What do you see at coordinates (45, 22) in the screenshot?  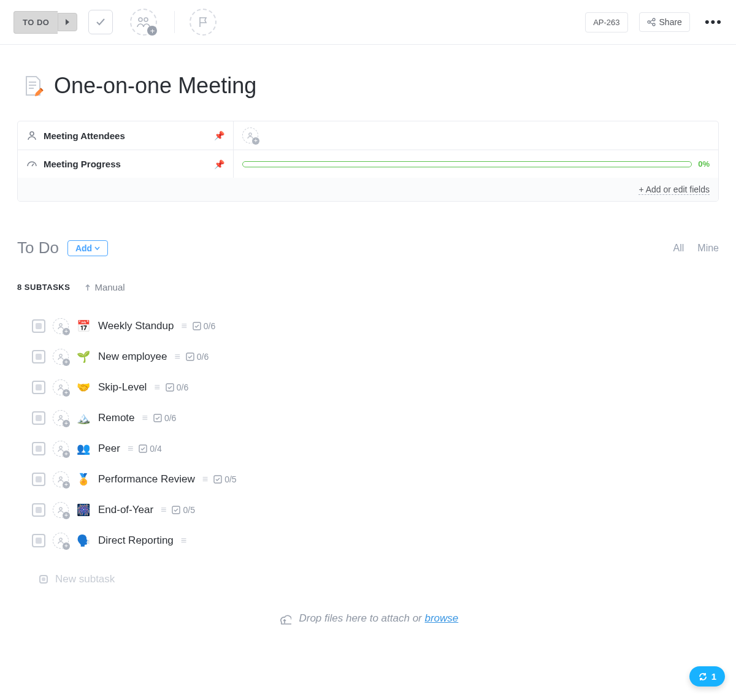 I see `status-pill: TO DO` at bounding box center [45, 22].